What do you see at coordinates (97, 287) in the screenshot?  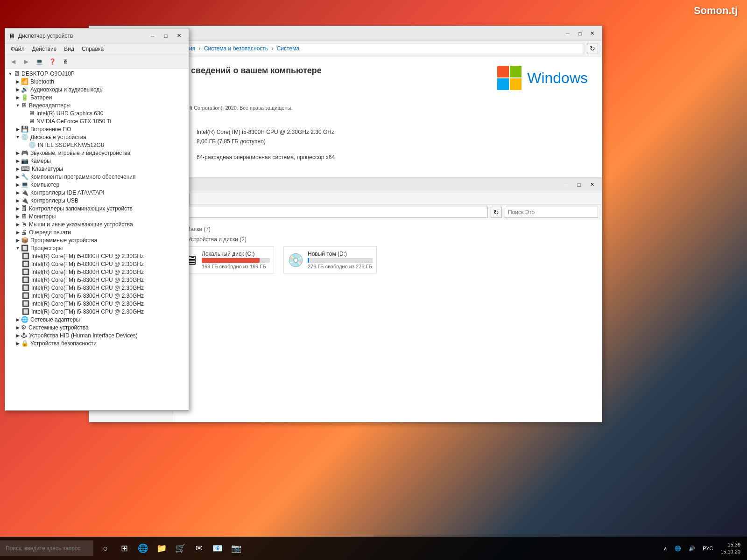 I see `tree-item-cpu5: 🔲 Intel(R) Core(TM) i5-8300H CPU @ 2.30G…` at bounding box center [97, 287].